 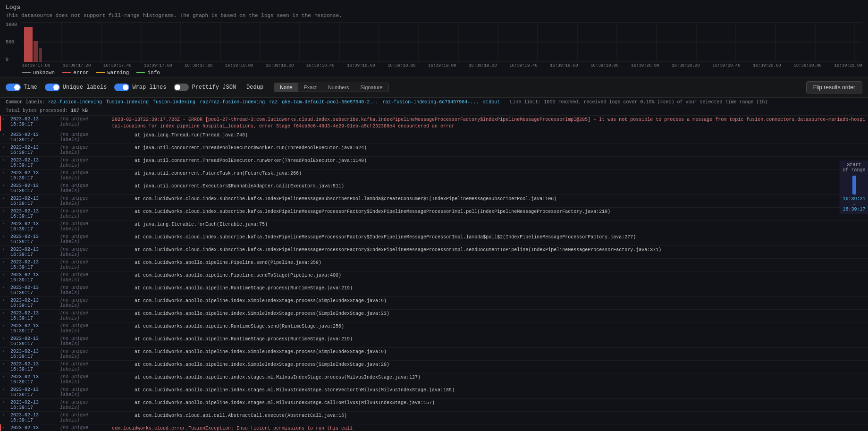 What do you see at coordinates (854, 168) in the screenshot?
I see `start-range-label: Startof range` at bounding box center [854, 168].